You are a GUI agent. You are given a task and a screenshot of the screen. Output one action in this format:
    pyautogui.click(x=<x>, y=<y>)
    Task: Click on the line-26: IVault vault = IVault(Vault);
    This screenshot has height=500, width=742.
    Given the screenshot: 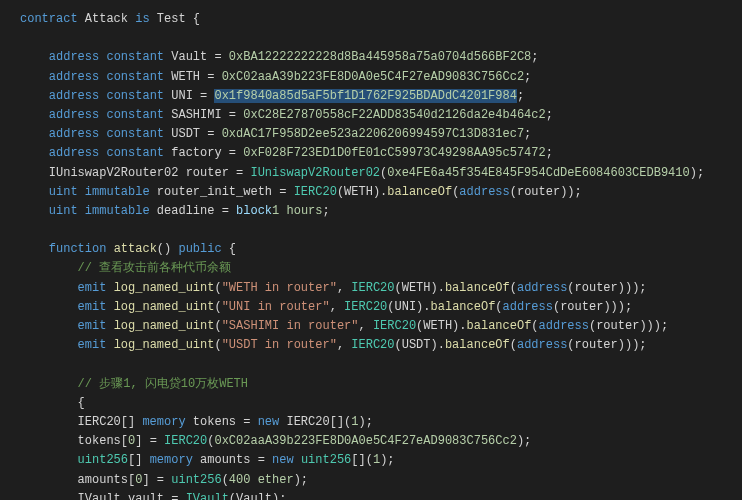 What is the action you would take?
    pyautogui.click(x=153, y=496)
    